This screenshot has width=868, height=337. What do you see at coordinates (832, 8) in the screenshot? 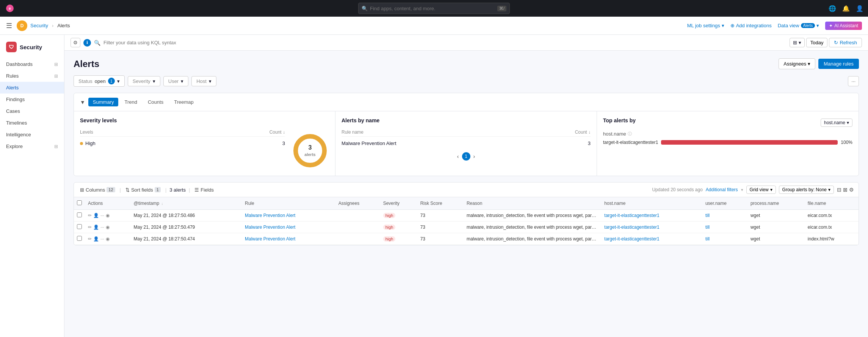
I see `globe-icon: 🌐` at bounding box center [832, 8].